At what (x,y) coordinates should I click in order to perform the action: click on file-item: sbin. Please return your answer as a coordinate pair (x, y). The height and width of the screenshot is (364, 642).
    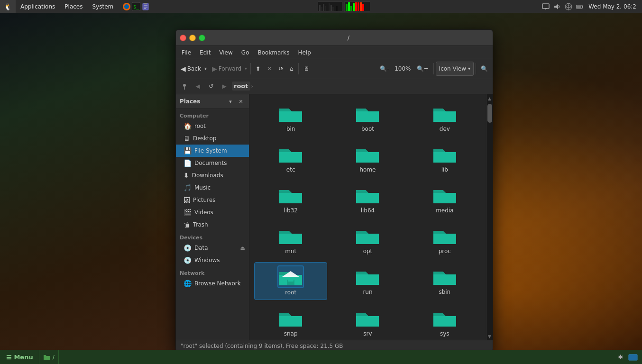
    Looking at the image, I should click on (445, 281).